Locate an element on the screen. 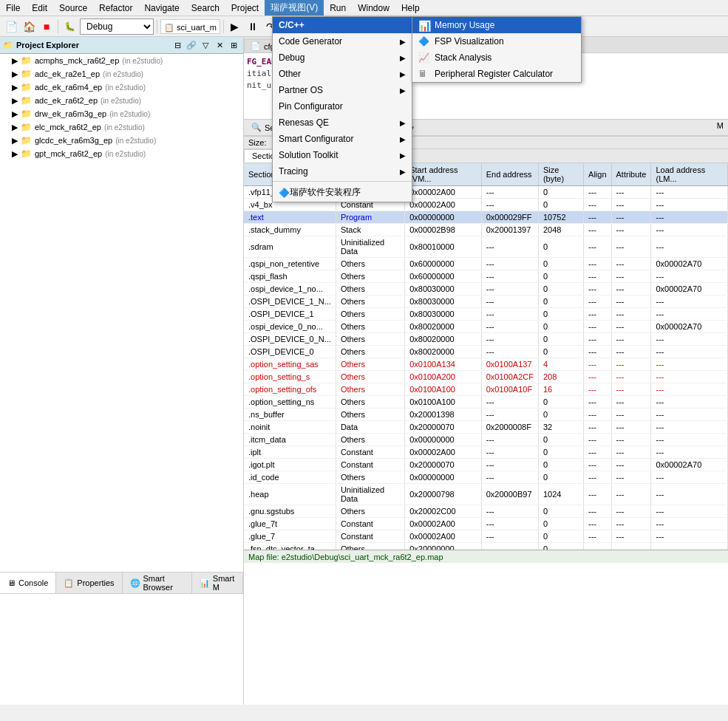 The image size is (728, 721). menu-memory-usage: 📊 Memory Usage is located at coordinates (497, 25).